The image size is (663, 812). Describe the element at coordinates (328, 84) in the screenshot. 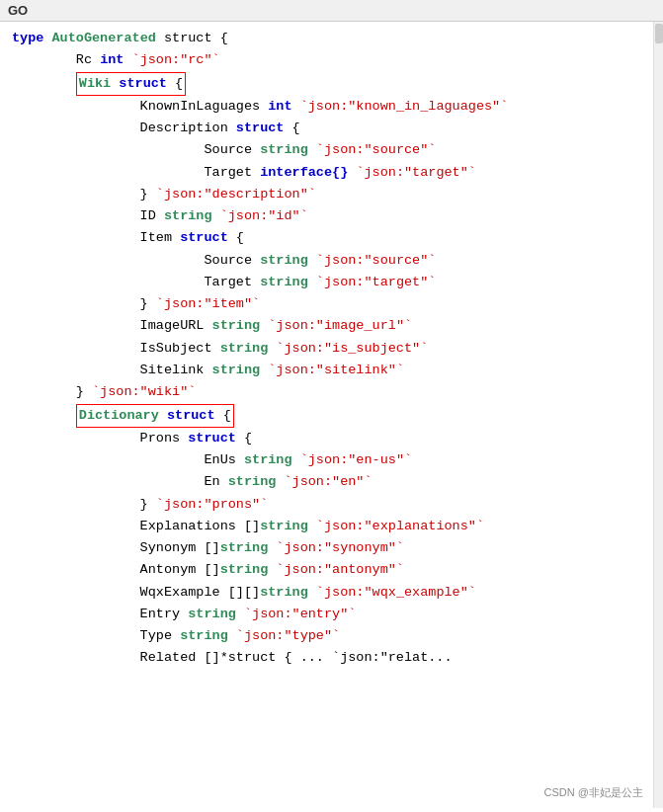

I see `code-line: Wiki struct {` at that location.